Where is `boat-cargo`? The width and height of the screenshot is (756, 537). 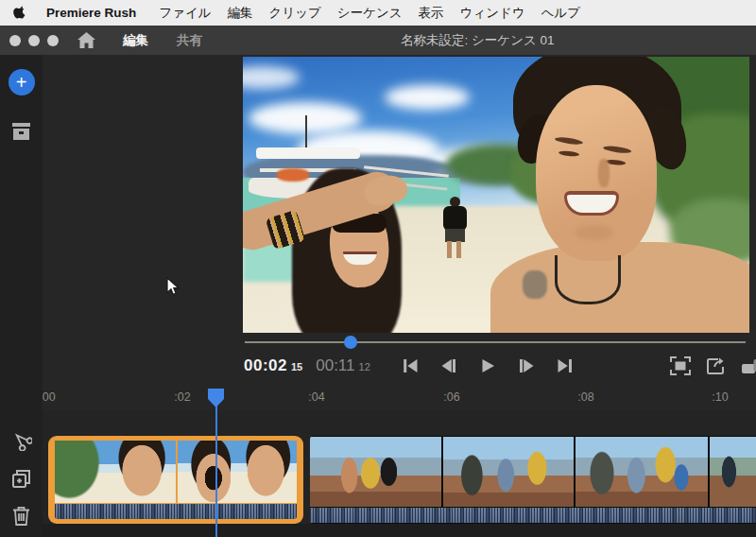 boat-cargo is located at coordinates (293, 175).